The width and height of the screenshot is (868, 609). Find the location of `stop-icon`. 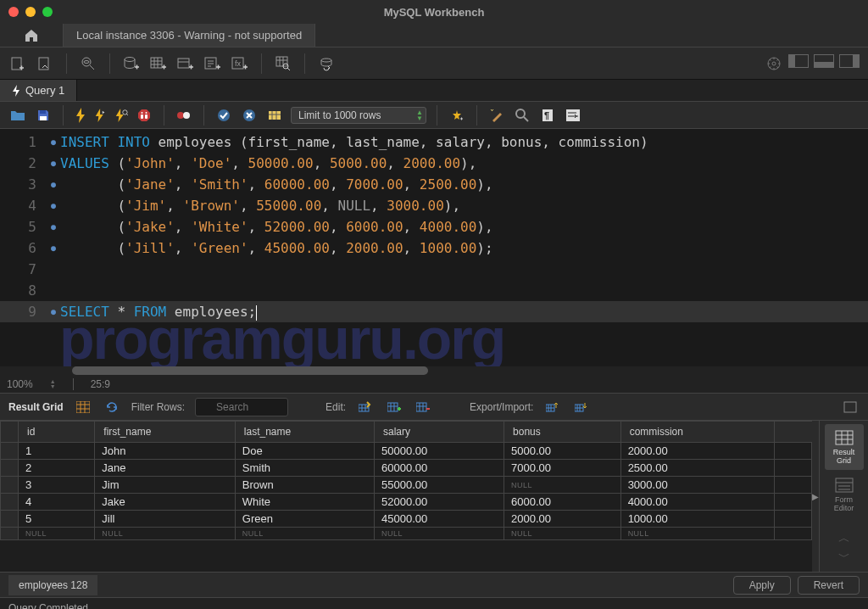

stop-icon is located at coordinates (144, 115).